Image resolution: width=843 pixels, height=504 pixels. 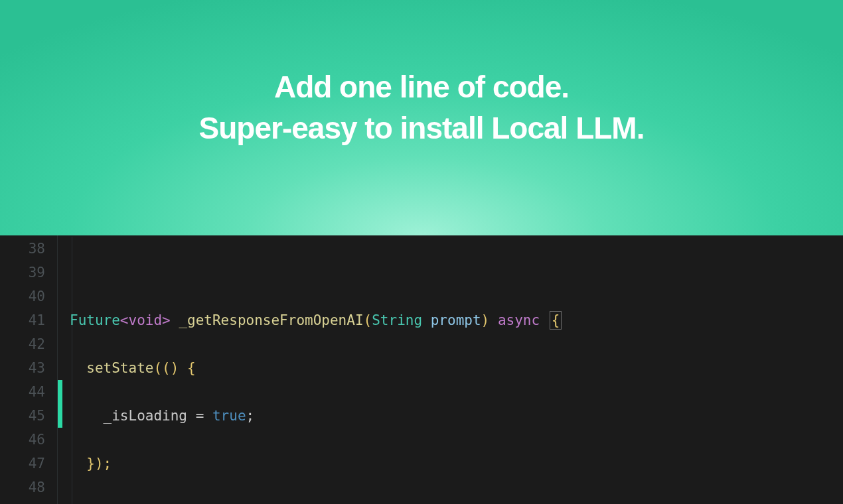 What do you see at coordinates (23, 273) in the screenshot?
I see `line-number: 39` at bounding box center [23, 273].